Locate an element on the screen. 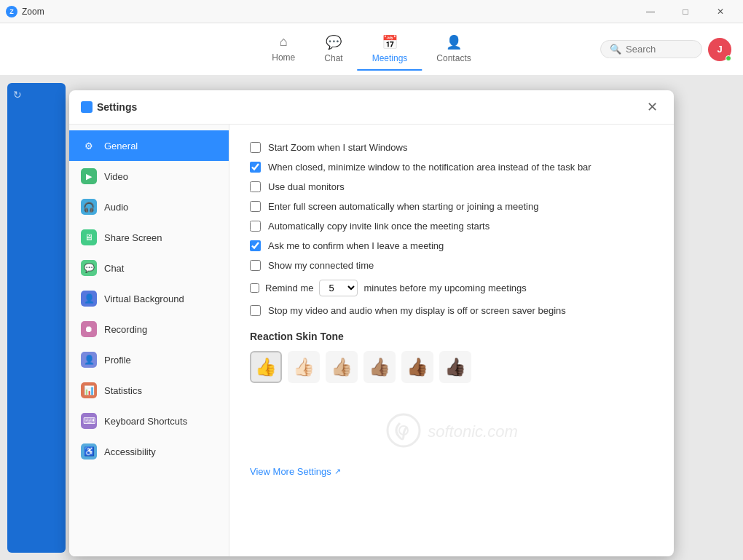 The image size is (743, 560). sidebar-statistics-label: Statistics is located at coordinates (123, 390).